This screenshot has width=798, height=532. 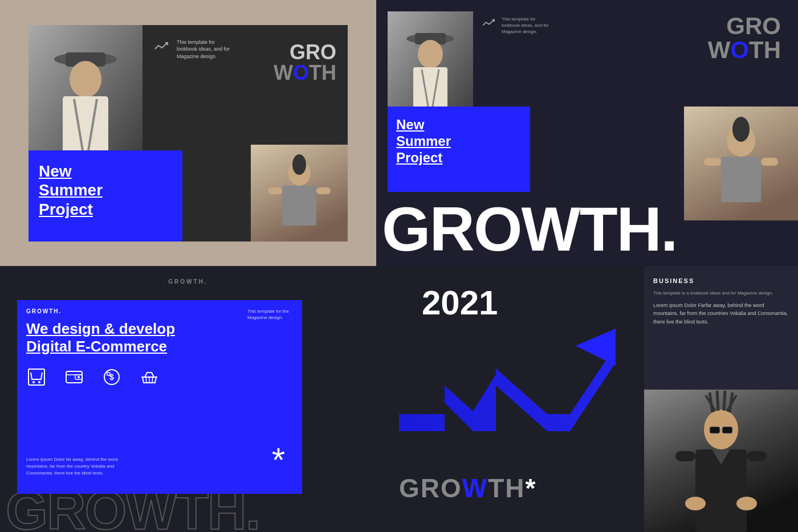 I want to click on q2-blue-box-text: New Summer Project, so click(x=459, y=141).